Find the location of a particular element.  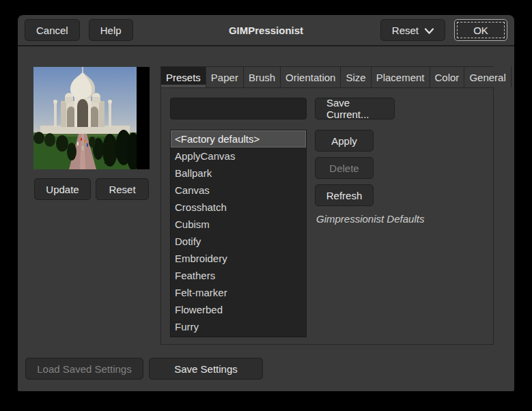

list-item: Felt-marker is located at coordinates (238, 292).